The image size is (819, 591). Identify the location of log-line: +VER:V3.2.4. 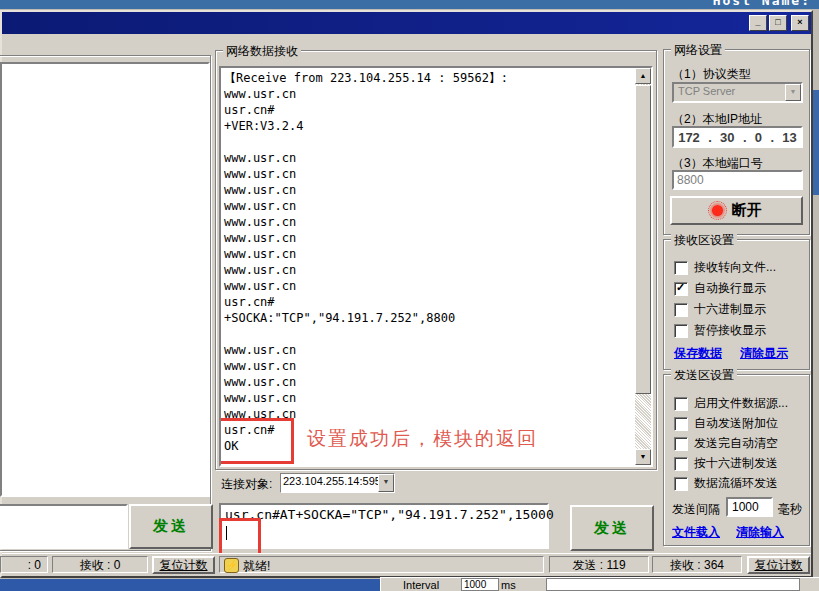
(428, 126).